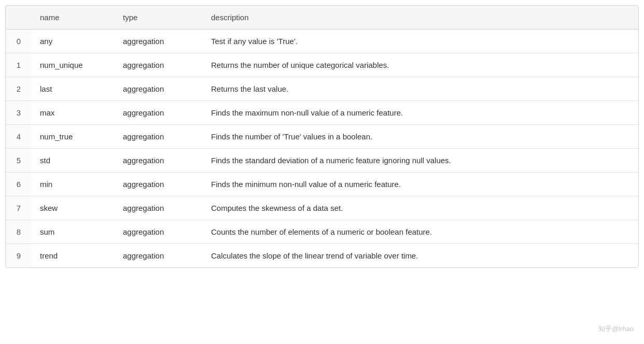 The width and height of the screenshot is (644, 344). I want to click on cell-name: max, so click(73, 113).